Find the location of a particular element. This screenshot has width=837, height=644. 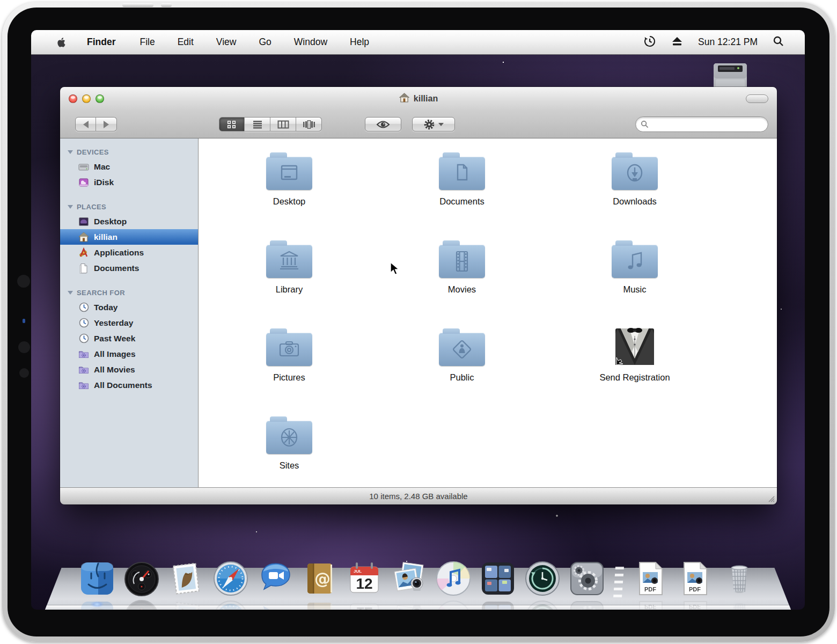

sidebar-item-all-images: All Images is located at coordinates (129, 354).